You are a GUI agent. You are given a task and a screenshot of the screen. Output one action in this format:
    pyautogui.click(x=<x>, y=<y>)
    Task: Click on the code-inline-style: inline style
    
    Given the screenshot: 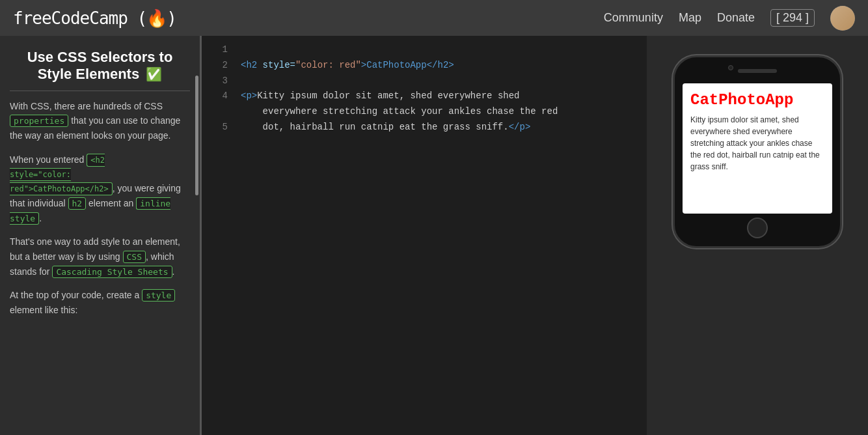 What is the action you would take?
    pyautogui.click(x=90, y=211)
    